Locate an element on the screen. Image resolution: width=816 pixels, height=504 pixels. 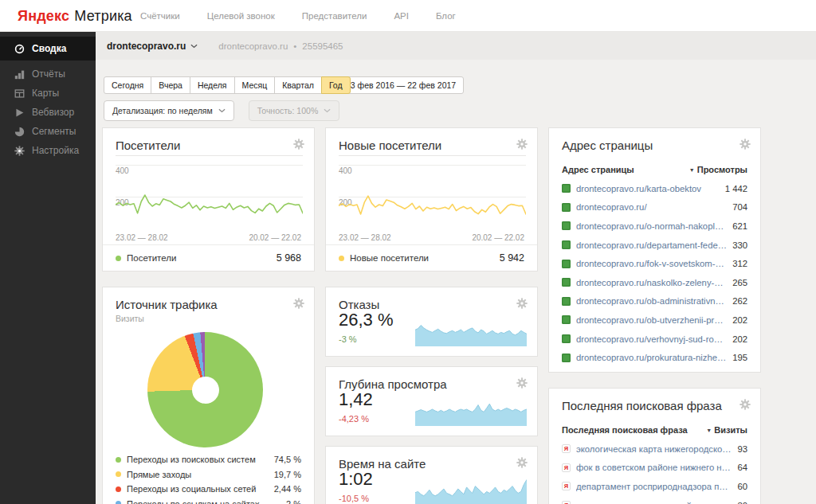
row-value: 195 is located at coordinates (740, 357).